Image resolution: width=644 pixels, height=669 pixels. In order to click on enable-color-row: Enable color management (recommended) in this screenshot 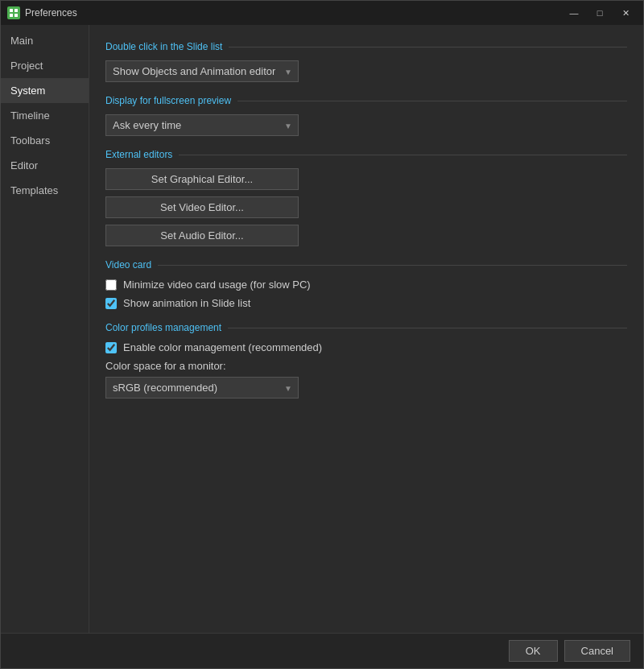, I will do `click(366, 348)`.